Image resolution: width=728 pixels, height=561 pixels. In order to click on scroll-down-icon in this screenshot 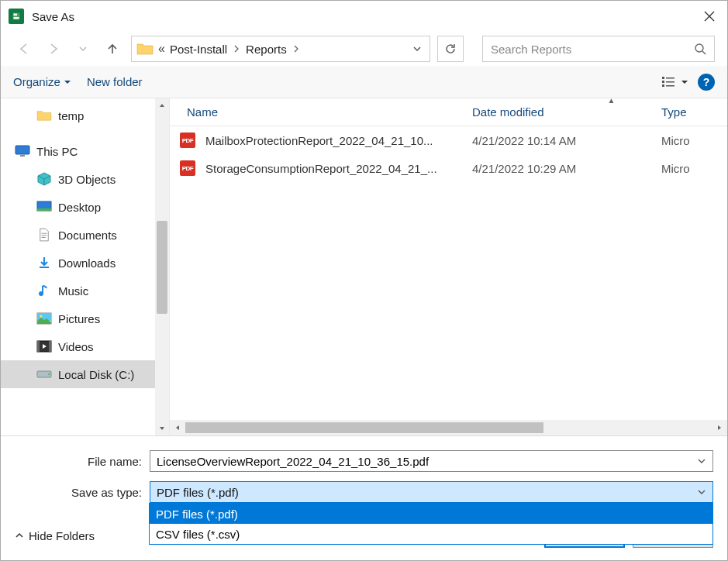, I will do `click(162, 428)`.